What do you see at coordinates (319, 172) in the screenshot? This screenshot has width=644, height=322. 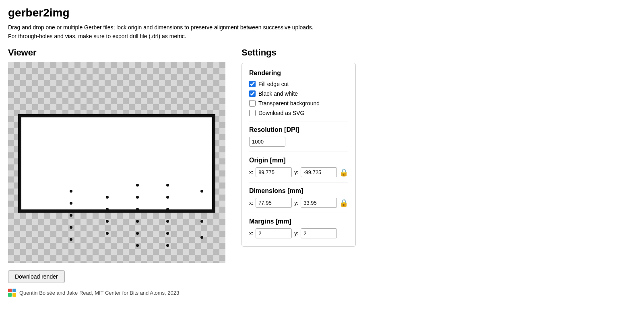 I see `origin-y-input` at bounding box center [319, 172].